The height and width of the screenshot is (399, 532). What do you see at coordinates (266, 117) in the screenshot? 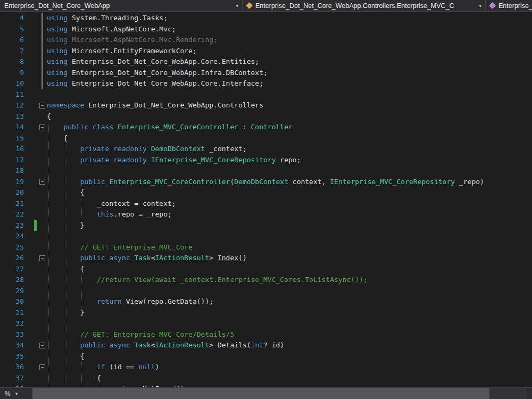
I see `code-line: 13{` at bounding box center [266, 117].